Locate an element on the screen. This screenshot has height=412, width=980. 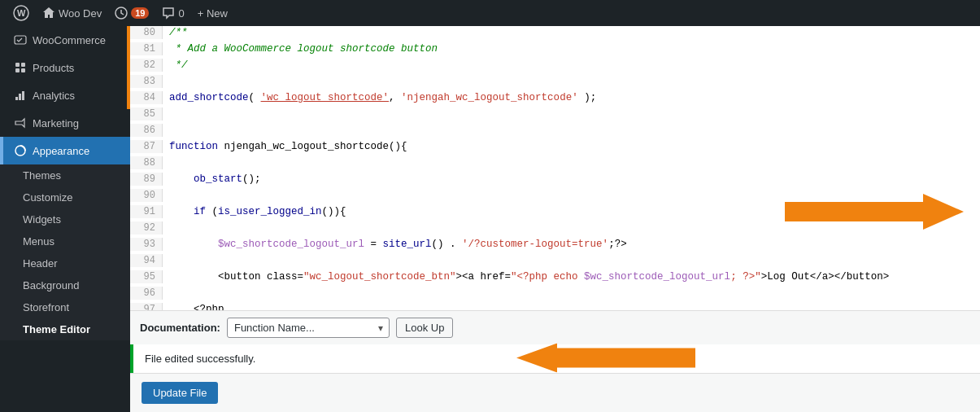
lookup-button: Look Up is located at coordinates (425, 327).